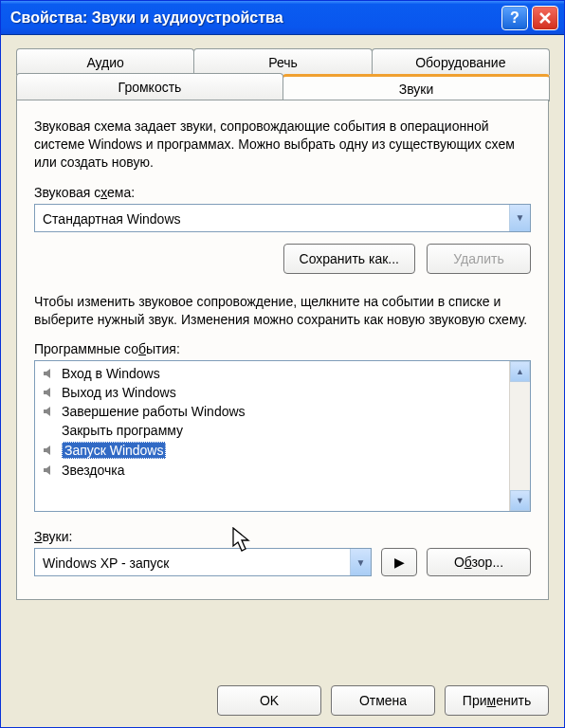 This screenshot has height=728, width=565. I want to click on sound-value: Windows XP - запуск, so click(192, 562).